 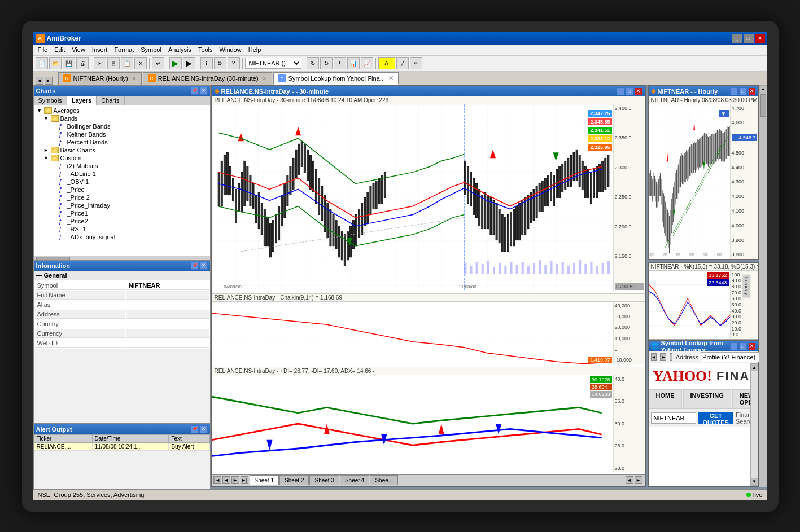 I want to click on alert-panel-close: ✕, so click(x=204, y=429).